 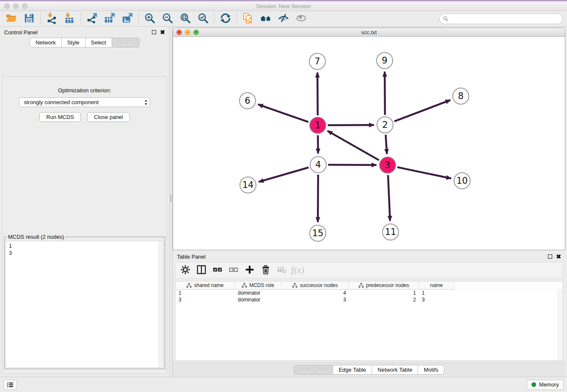 What do you see at coordinates (501, 19) in the screenshot?
I see `search-box` at bounding box center [501, 19].